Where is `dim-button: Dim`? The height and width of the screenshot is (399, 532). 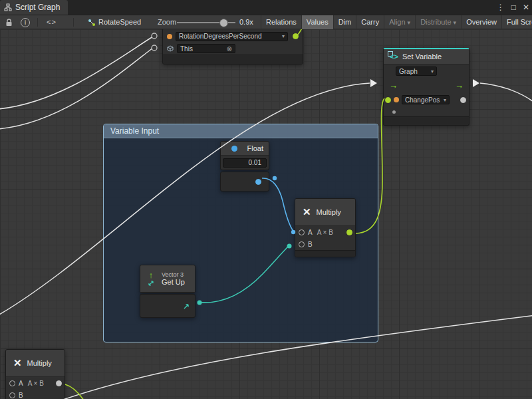 dim-button: Dim is located at coordinates (344, 23).